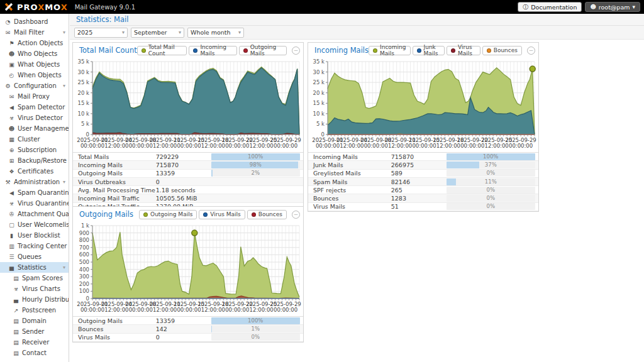 This screenshot has height=362, width=644. Describe the element at coordinates (423, 190) in the screenshot. I see `table-row-spf-rejects: SPF rejects2650%` at that location.